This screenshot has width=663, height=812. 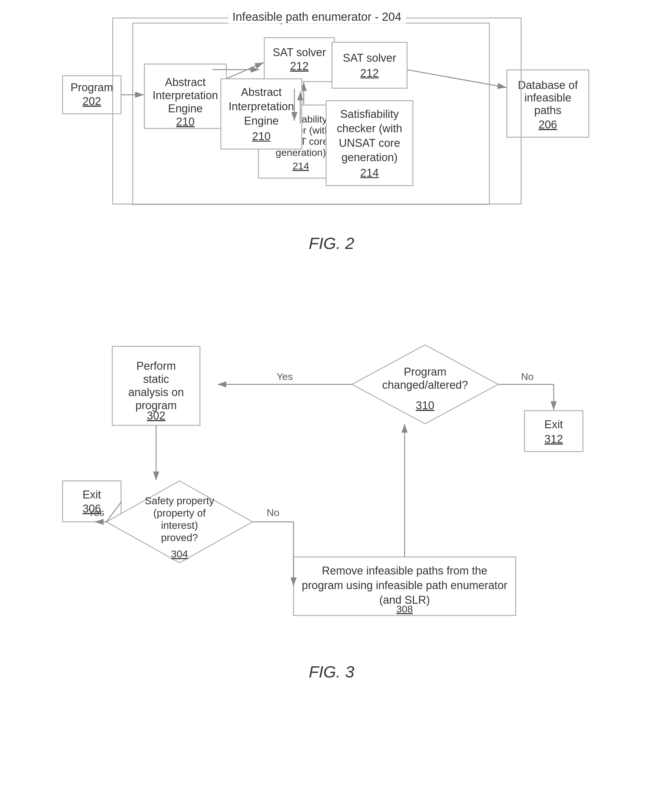 What do you see at coordinates (179, 501) in the screenshot?
I see `svg-text: Safety property` at bounding box center [179, 501].